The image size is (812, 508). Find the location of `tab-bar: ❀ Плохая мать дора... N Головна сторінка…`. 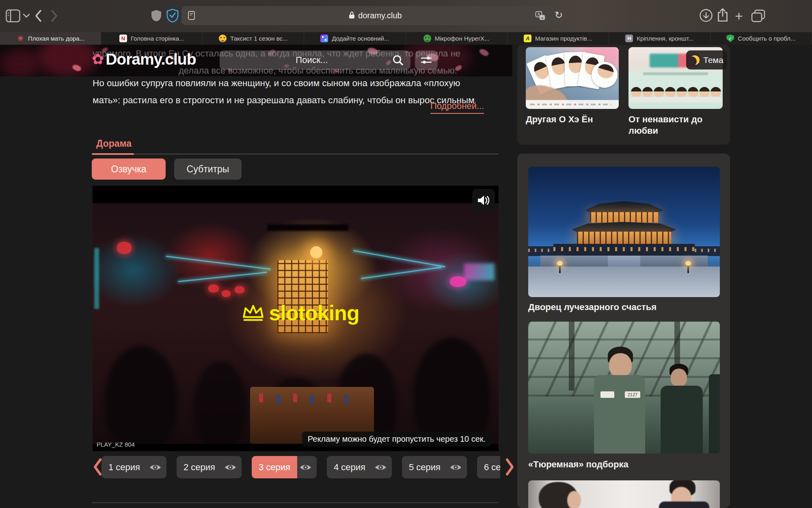

tab-bar: ❀ Плохая мать дора... N Головна сторінка… is located at coordinates (406, 38).